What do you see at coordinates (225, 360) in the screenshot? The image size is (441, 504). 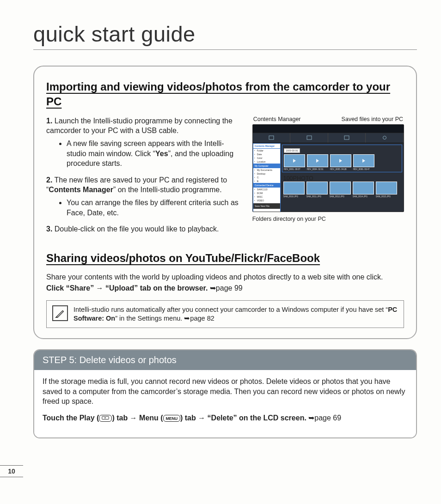 I see `step5-heading: STEP 5: Delete videos or photos` at bounding box center [225, 360].